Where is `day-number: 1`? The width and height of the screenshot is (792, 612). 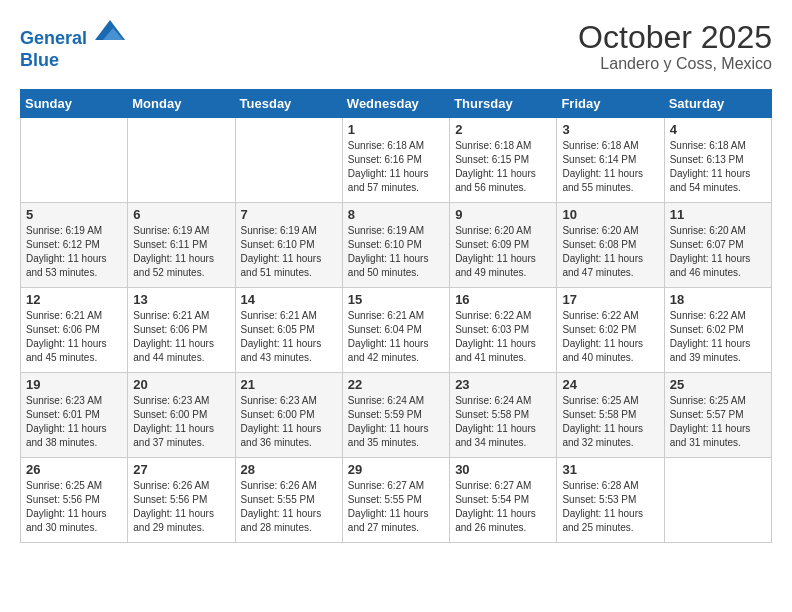 day-number: 1 is located at coordinates (396, 130).